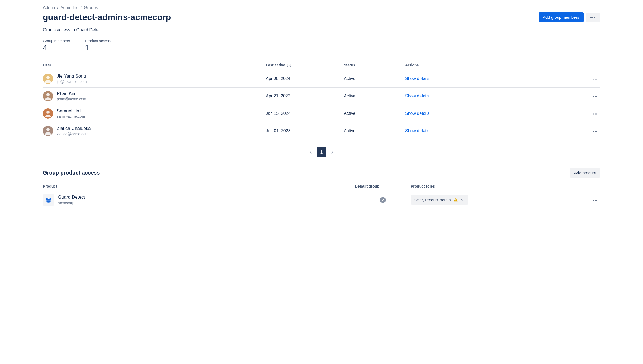 The image size is (643, 364). What do you see at coordinates (72, 99) in the screenshot?
I see `user-email: phan@acme.com` at bounding box center [72, 99].